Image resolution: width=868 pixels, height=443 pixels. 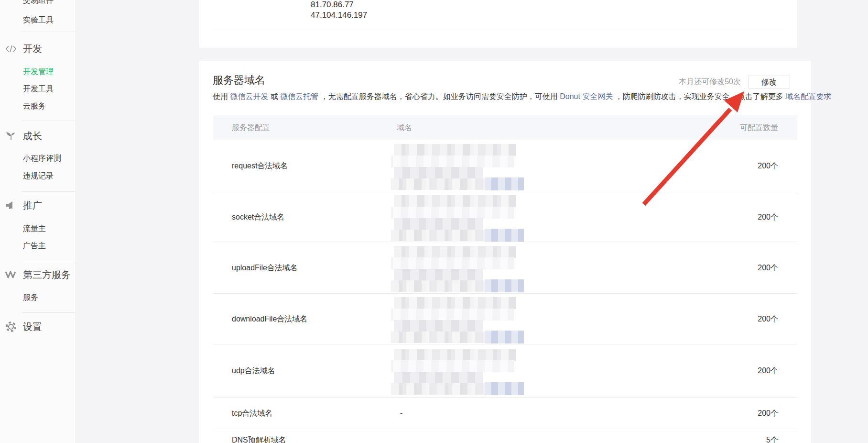 What do you see at coordinates (47, 275) in the screenshot?
I see `sidebar-section-third-party-service: 第三方服务` at bounding box center [47, 275].